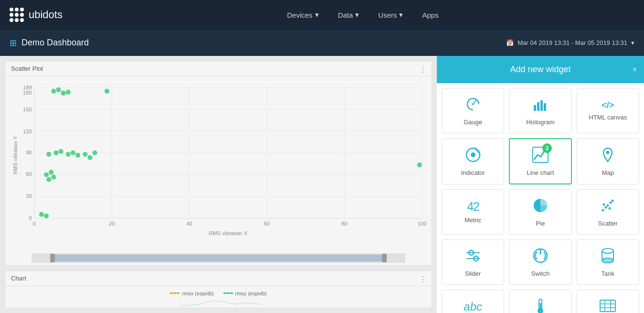 The height and width of the screenshot is (313, 644). Describe the element at coordinates (423, 70) in the screenshot. I see `scatter-menu-icon: ⋮` at that location.